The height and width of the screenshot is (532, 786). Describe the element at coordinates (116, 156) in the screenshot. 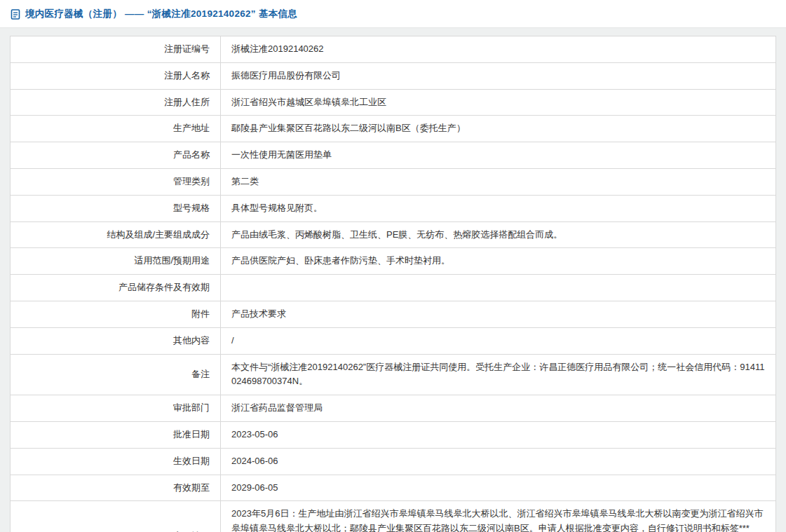

I see `row-label: 产品名称` at that location.